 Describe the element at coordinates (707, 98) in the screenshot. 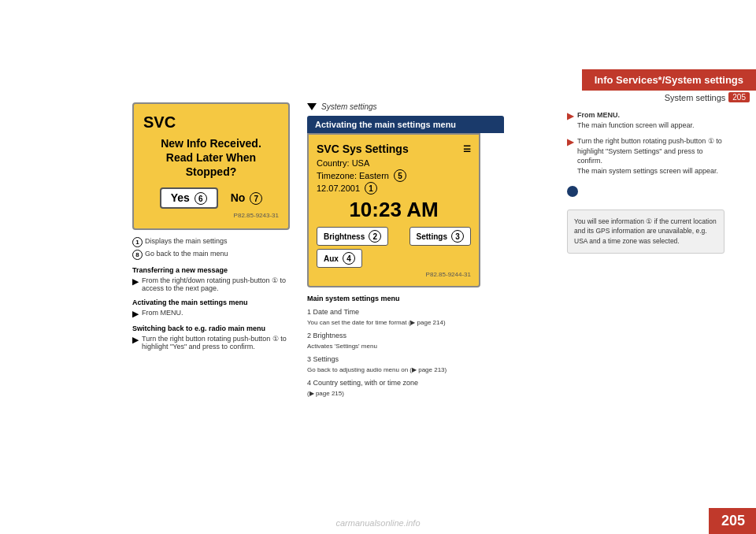

I see `sub-header: System settings 205` at that location.